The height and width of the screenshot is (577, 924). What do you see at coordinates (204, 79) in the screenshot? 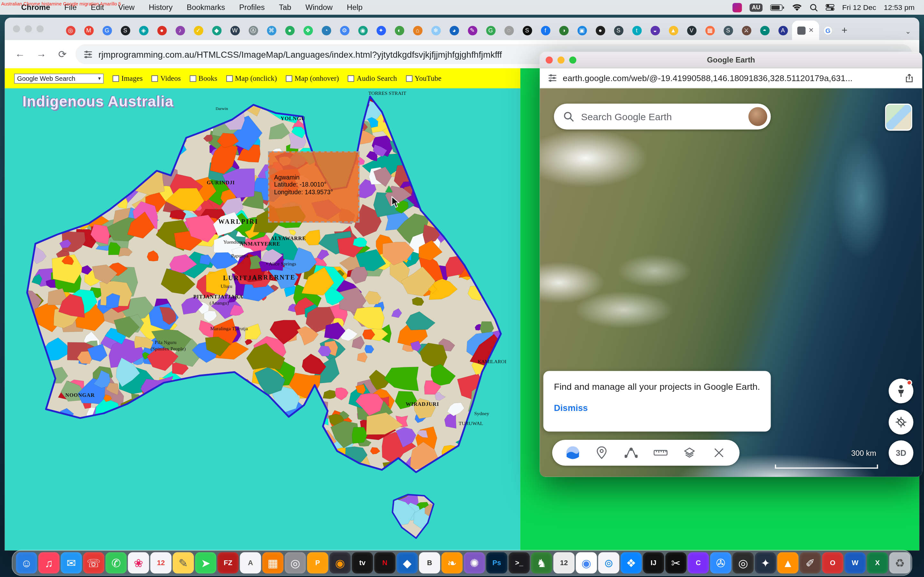
I see `checkbox-books: Books` at bounding box center [204, 79].